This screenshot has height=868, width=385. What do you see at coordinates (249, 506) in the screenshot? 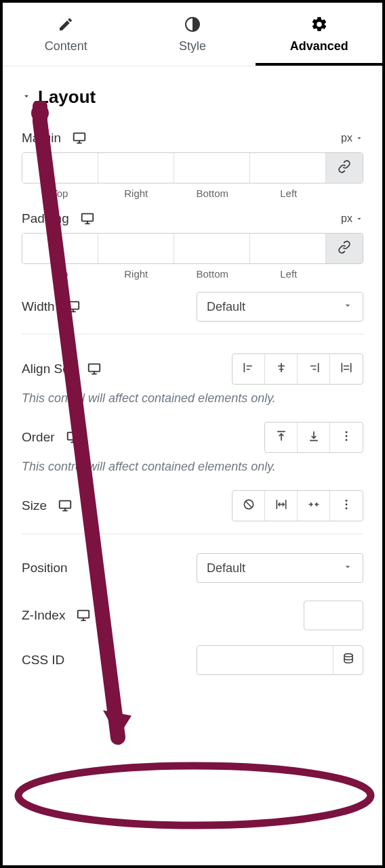
I see `size-none-button` at bounding box center [249, 506].